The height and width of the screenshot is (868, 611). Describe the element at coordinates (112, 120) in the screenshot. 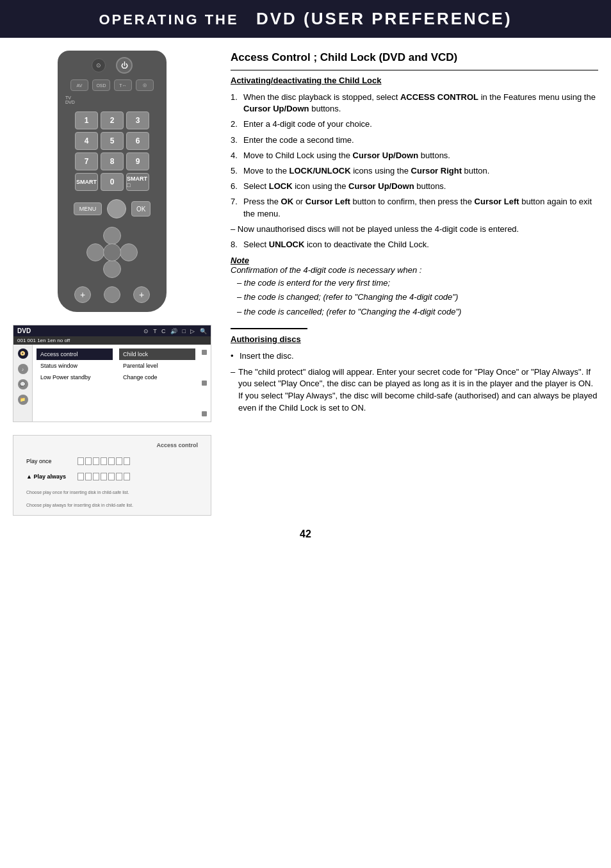

I see `remote-btn-2: 2` at that location.